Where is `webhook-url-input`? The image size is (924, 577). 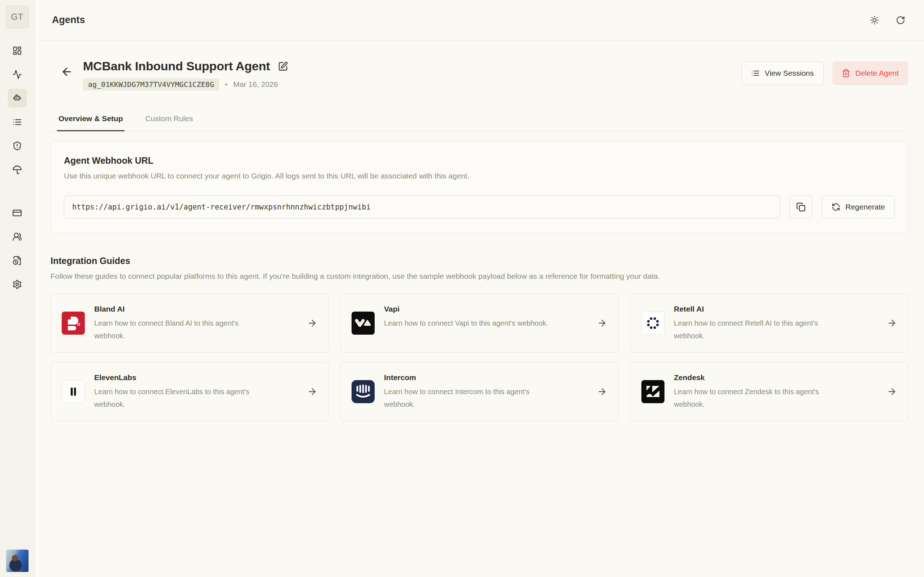
webhook-url-input is located at coordinates (422, 207).